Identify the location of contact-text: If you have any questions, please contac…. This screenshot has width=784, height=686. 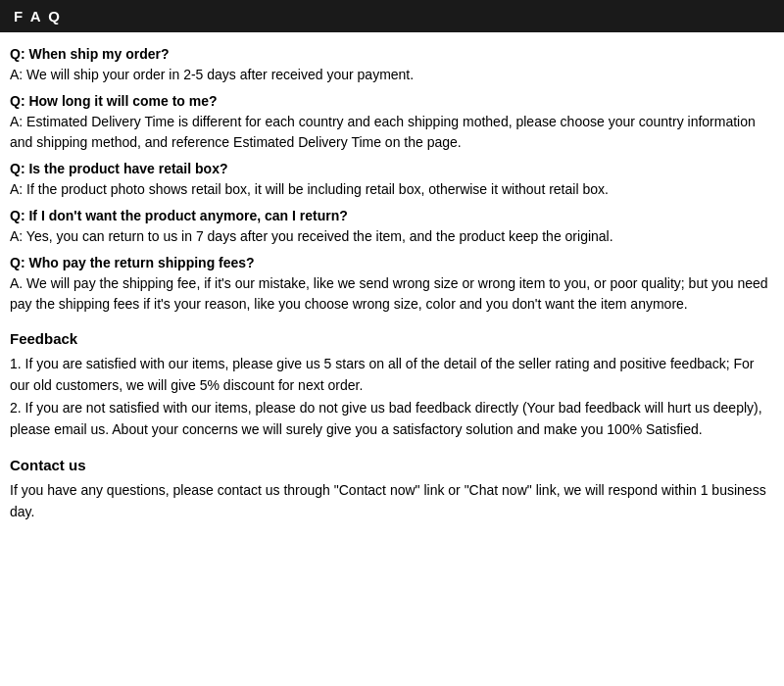
(392, 502).